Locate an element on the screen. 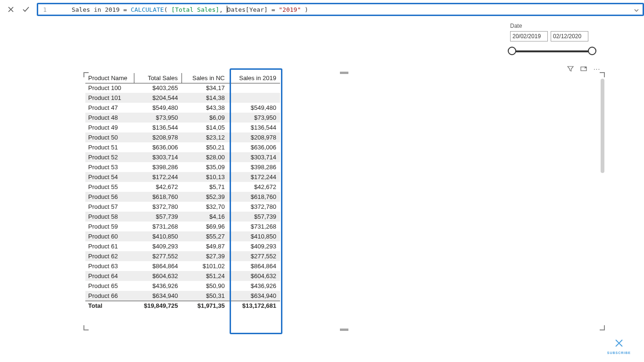 This screenshot has height=362, width=644. table-row: Product 59$731,268$69,96$731,268 is located at coordinates (183, 226).